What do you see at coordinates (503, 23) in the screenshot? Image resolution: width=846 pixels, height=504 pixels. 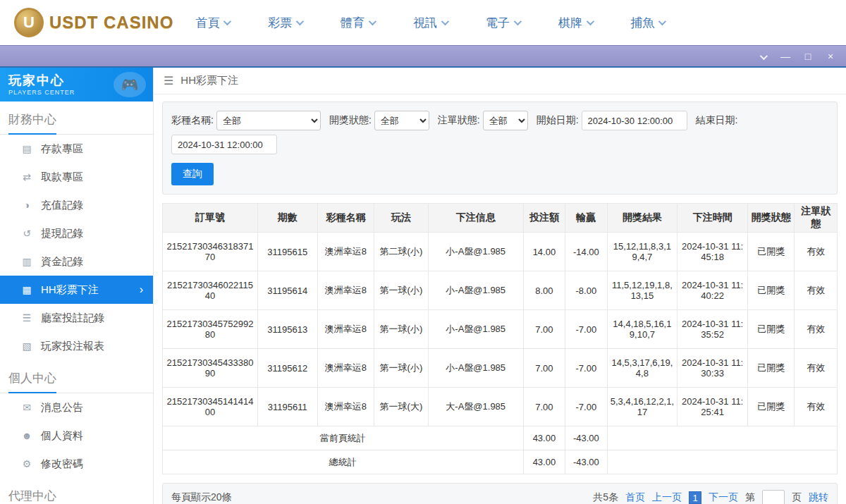 I see `nav-slots: 電子` at bounding box center [503, 23].